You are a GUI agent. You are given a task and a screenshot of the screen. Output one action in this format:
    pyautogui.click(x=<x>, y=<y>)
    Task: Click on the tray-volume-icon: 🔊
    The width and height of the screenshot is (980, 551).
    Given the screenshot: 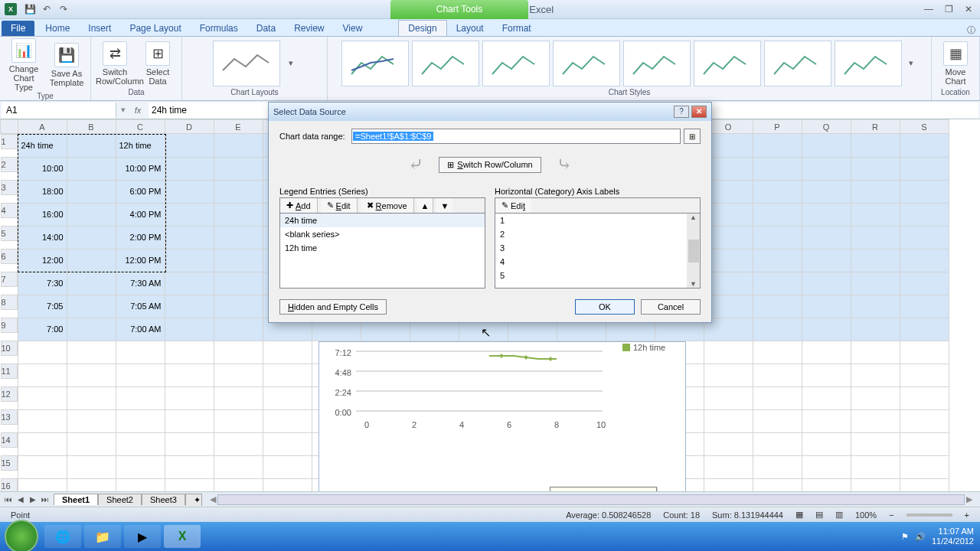 What is the action you would take?
    pyautogui.click(x=920, y=537)
    